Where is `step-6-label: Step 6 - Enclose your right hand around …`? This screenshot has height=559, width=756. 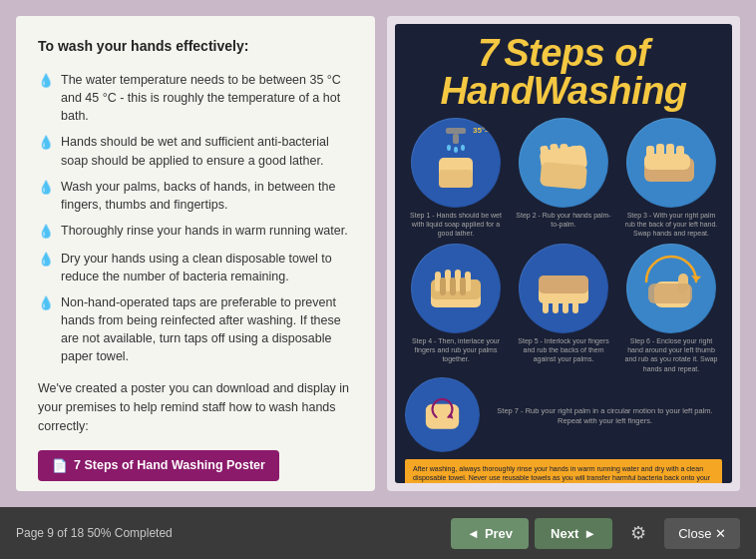
step-6-label: Step 6 - Enclose your right hand around … is located at coordinates (671, 354).